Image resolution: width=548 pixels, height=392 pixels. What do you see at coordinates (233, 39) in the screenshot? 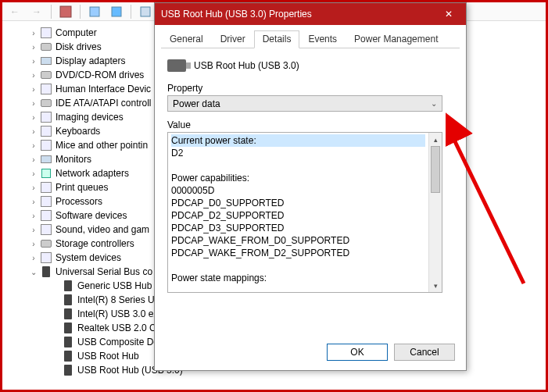
I see `tab-driver: Driver` at bounding box center [233, 39].